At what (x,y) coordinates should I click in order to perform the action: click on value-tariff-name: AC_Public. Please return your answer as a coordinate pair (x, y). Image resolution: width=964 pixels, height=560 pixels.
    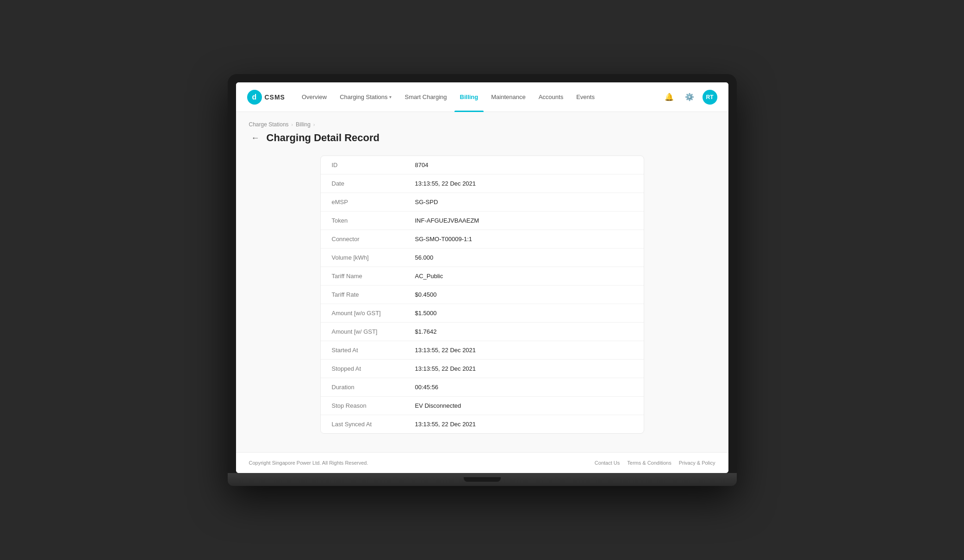
    Looking at the image, I should click on (429, 276).